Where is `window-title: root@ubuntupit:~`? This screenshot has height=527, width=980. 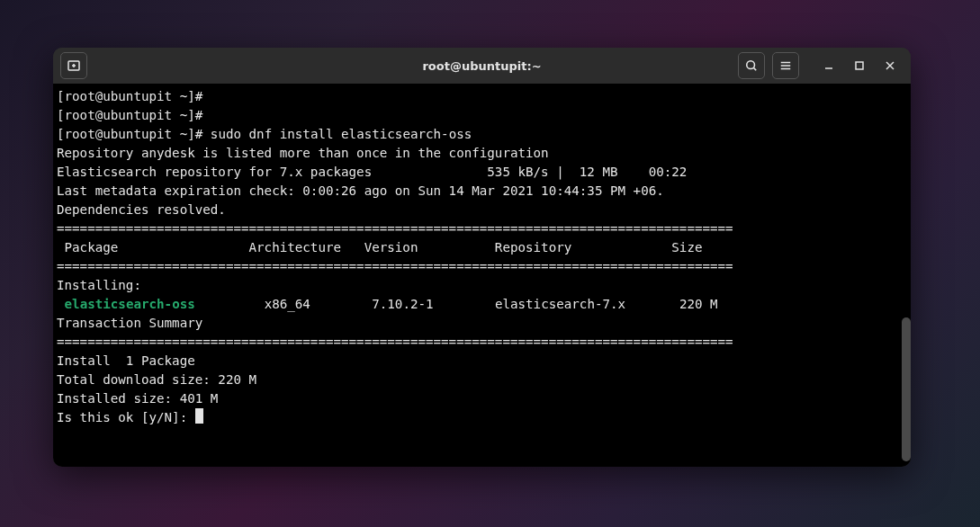 window-title: root@ubuntupit:~ is located at coordinates (481, 67).